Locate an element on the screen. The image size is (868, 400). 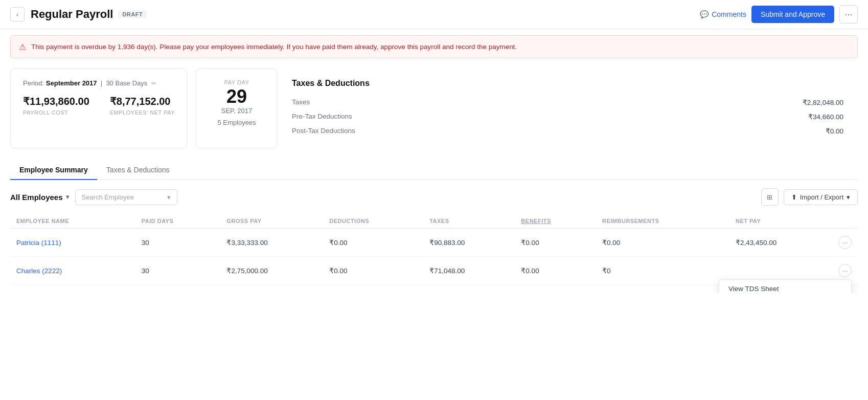
gross-pay-patricia: ₹3,33,333.00 is located at coordinates (272, 242).